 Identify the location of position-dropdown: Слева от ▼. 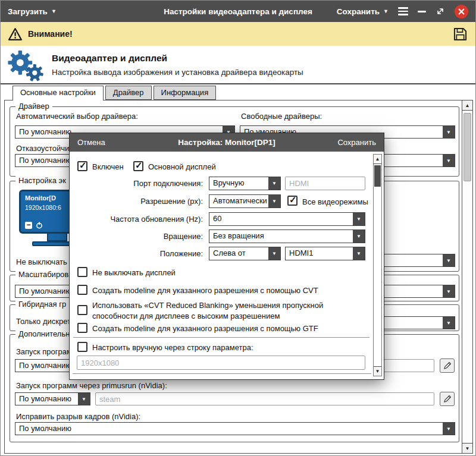
(245, 253).